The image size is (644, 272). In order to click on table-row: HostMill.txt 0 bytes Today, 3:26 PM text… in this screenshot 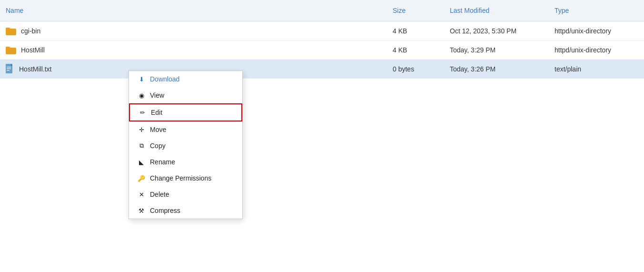, I will do `click(322, 69)`.